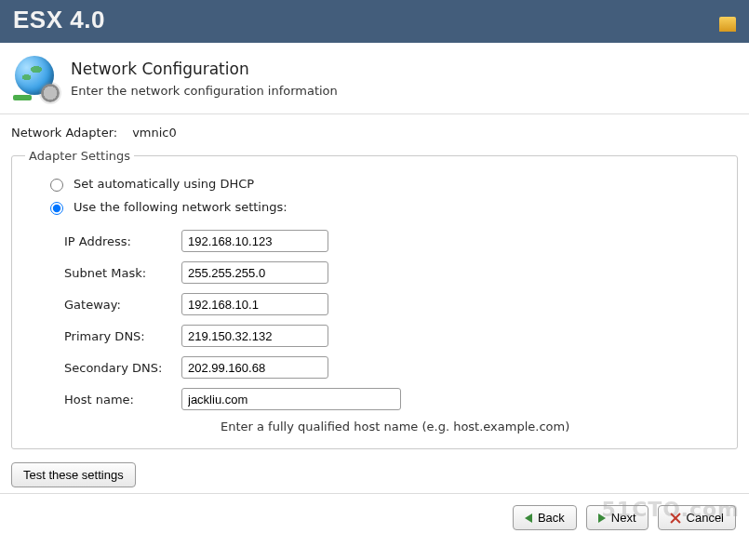 The width and height of the screenshot is (749, 560). I want to click on wizard-footer: 51CTO.com Back Next Cancel, so click(374, 521).